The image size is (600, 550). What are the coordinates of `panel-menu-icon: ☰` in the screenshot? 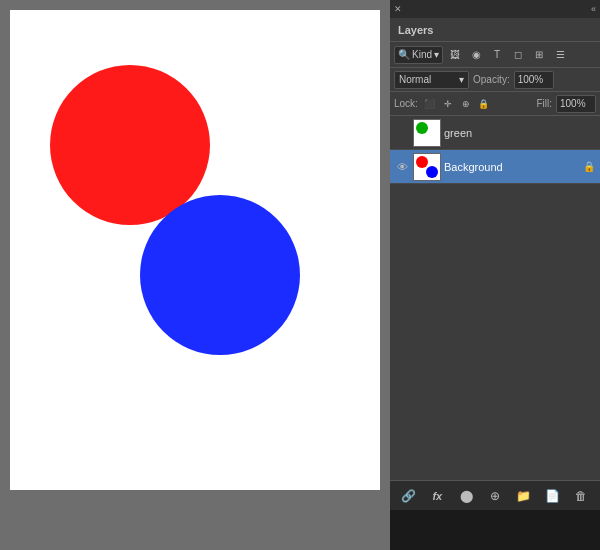 It's located at (560, 55).